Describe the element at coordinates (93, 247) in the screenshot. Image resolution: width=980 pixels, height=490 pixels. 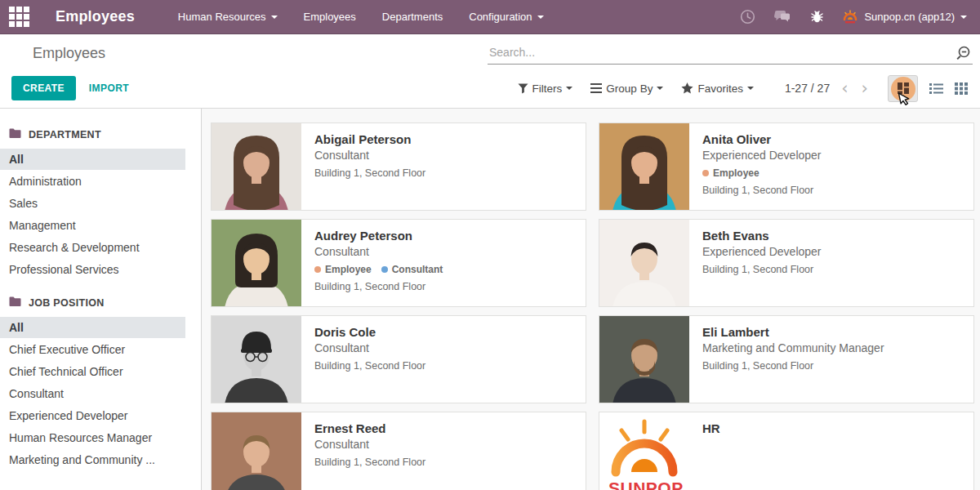
I see `sidebar-item-research-development: Research & Development` at that location.